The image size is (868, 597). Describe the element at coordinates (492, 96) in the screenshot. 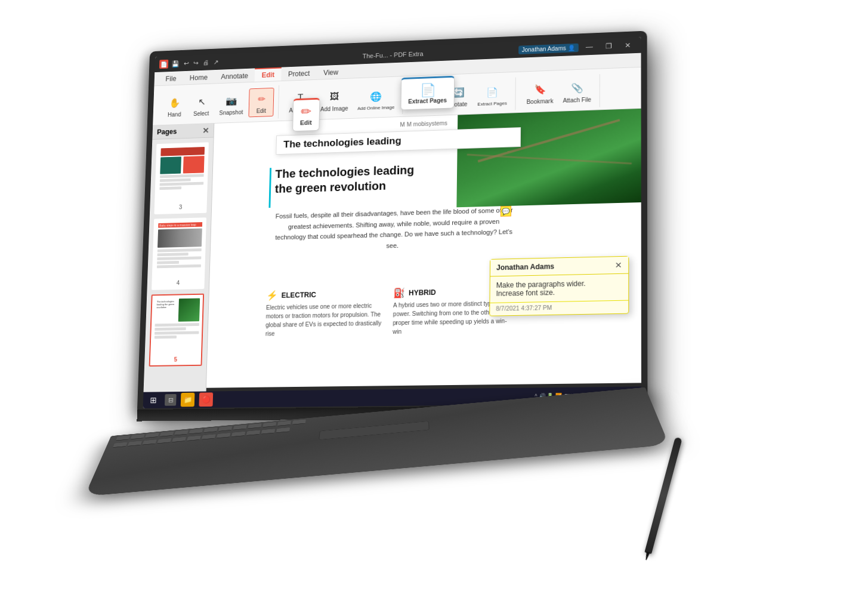

I see `extract-pages-btn: 📄 Extract Pages` at that location.